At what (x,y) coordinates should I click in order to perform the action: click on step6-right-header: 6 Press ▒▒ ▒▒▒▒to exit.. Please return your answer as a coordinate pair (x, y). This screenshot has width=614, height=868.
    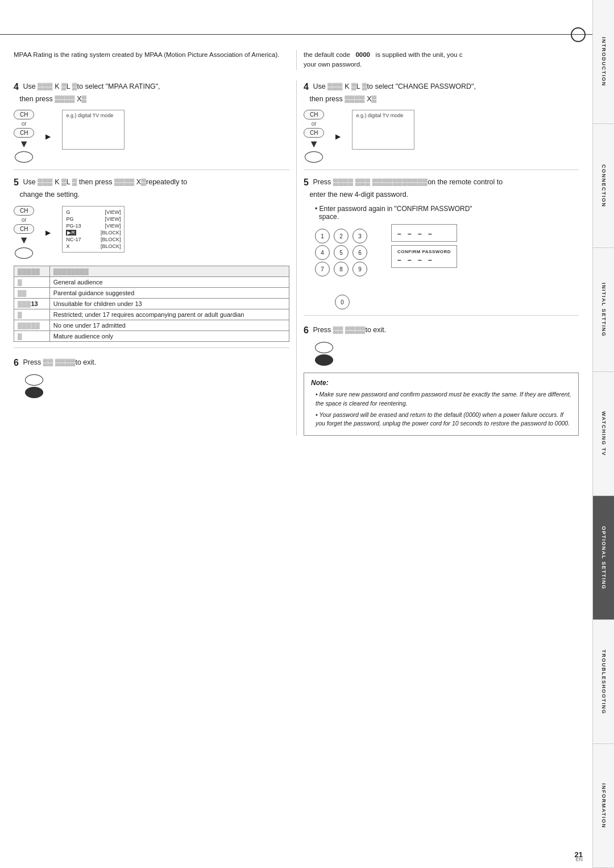
    Looking at the image, I should click on (441, 330).